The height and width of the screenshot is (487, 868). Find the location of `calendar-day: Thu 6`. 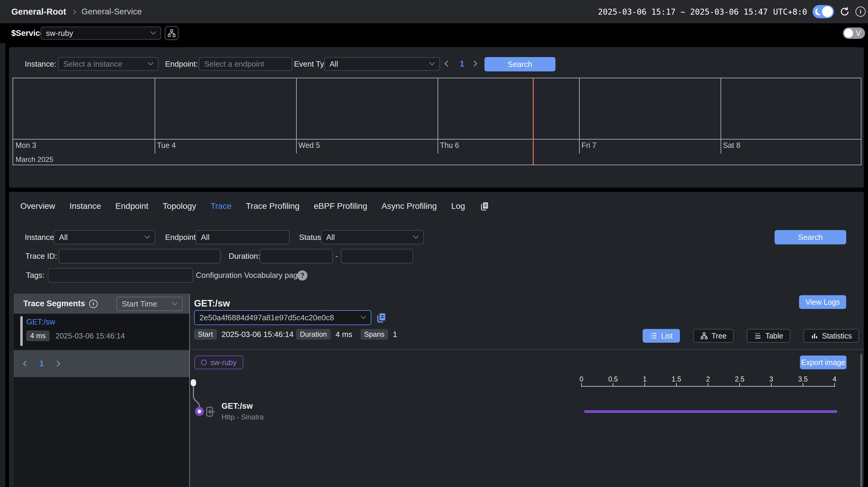

calendar-day: Thu 6 is located at coordinates (450, 145).